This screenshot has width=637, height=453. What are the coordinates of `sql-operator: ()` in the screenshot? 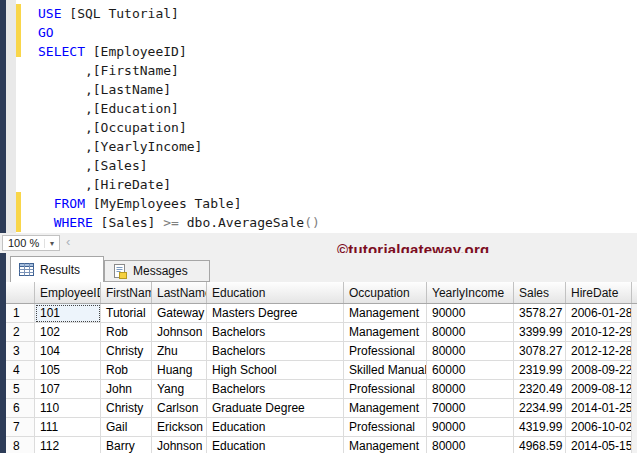 It's located at (312, 222).